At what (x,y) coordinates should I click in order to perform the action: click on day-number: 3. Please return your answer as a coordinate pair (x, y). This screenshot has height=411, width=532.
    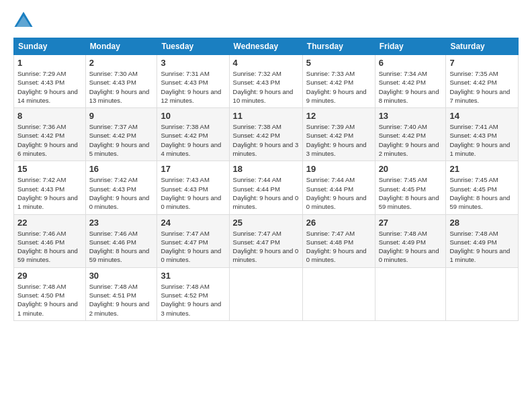
    Looking at the image, I should click on (193, 63).